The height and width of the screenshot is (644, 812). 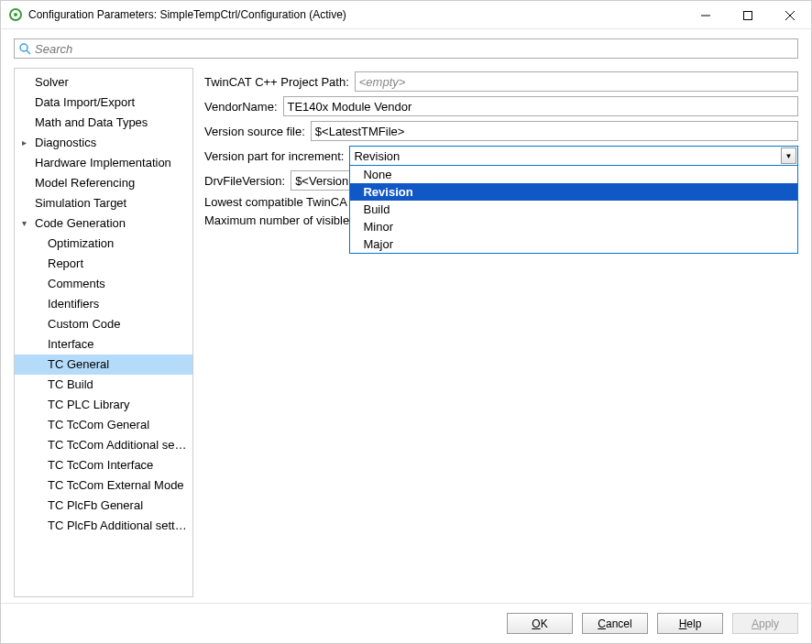 I want to click on tree-item: TC TcCom General, so click(x=104, y=425).